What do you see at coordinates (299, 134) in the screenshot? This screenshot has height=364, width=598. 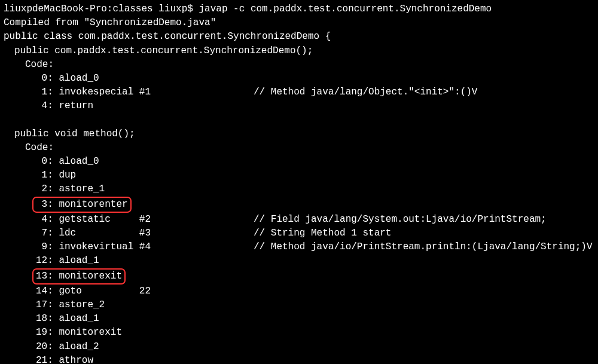 I see `method-signature: public void method();` at bounding box center [299, 134].